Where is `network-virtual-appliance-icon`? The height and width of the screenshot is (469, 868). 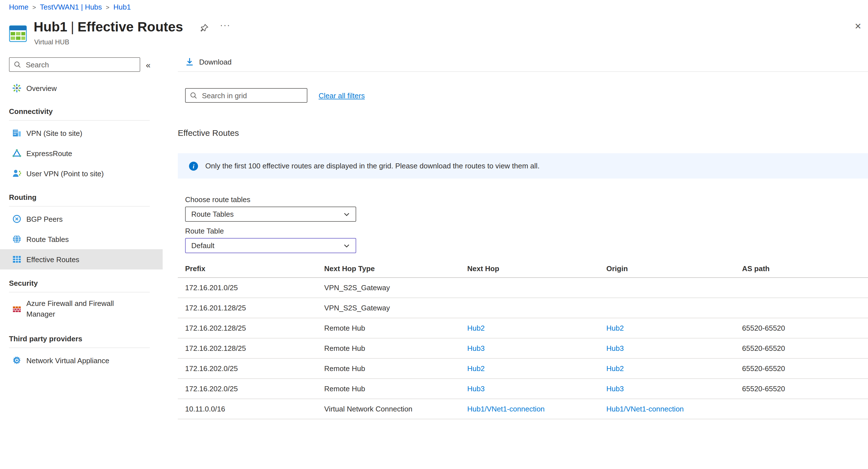
network-virtual-appliance-icon is located at coordinates (17, 360).